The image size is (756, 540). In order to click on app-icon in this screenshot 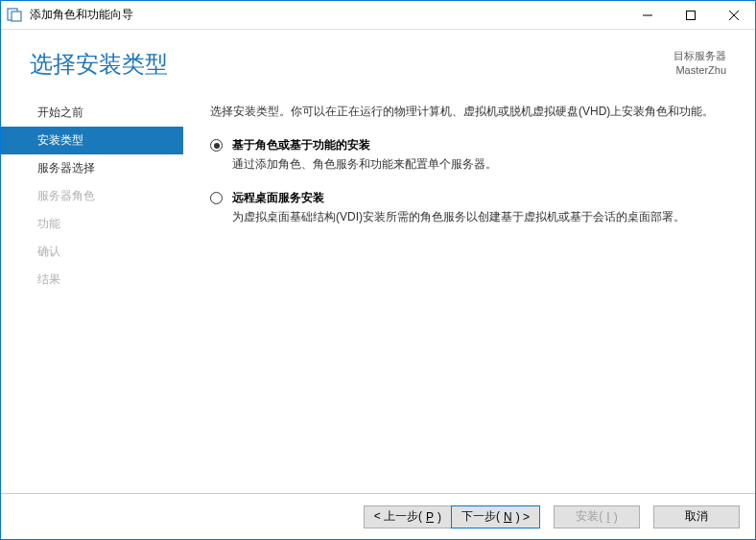, I will do `click(14, 15)`.